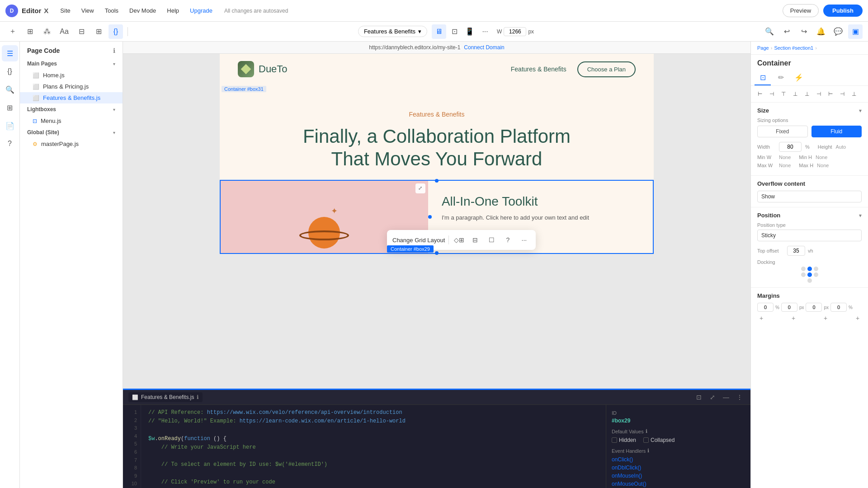 The height and width of the screenshot is (488, 868). What do you see at coordinates (794, 48) in the screenshot?
I see `breadcrumb-section: Section #section1` at bounding box center [794, 48].